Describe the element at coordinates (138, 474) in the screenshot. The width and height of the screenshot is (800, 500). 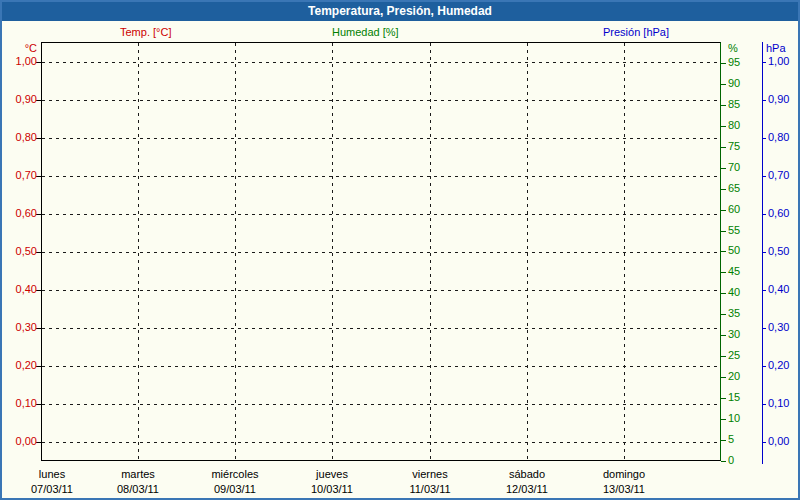
I see `x-axis-day-name: martes` at that location.